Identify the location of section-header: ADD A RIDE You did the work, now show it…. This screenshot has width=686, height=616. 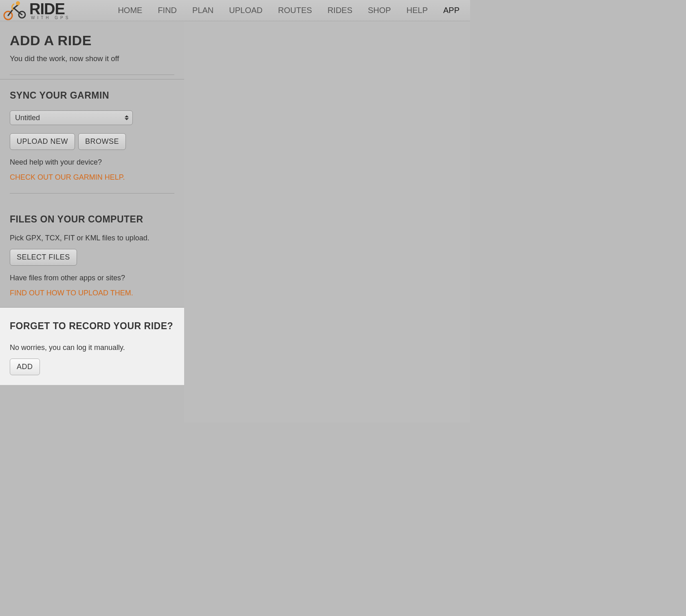
(92, 51).